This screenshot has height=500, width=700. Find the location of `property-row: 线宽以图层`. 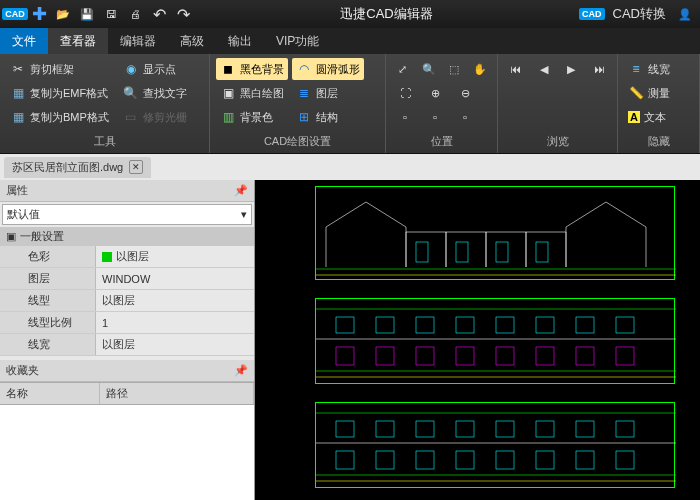

property-row: 线宽以图层 is located at coordinates (127, 345).